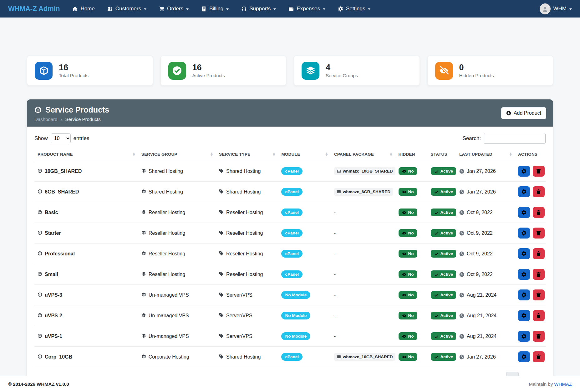 This screenshot has height=392, width=580. Describe the element at coordinates (504, 138) in the screenshot. I see `search-control: Search:` at that location.